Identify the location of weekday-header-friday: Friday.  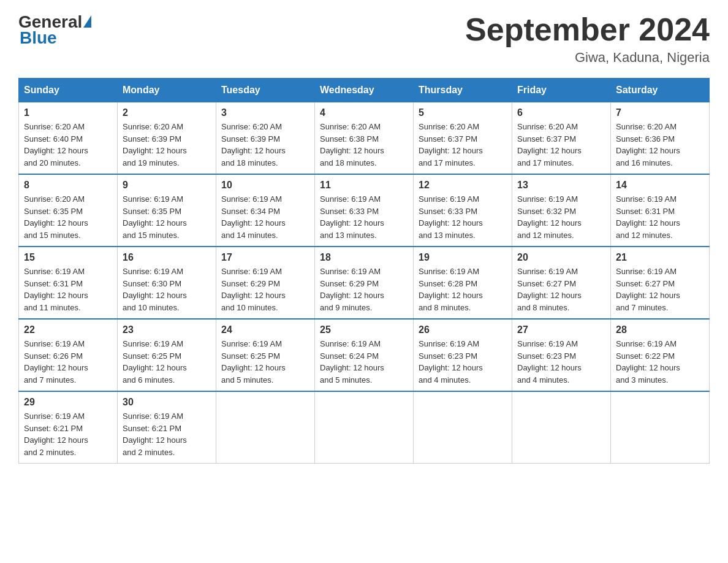
(561, 91).